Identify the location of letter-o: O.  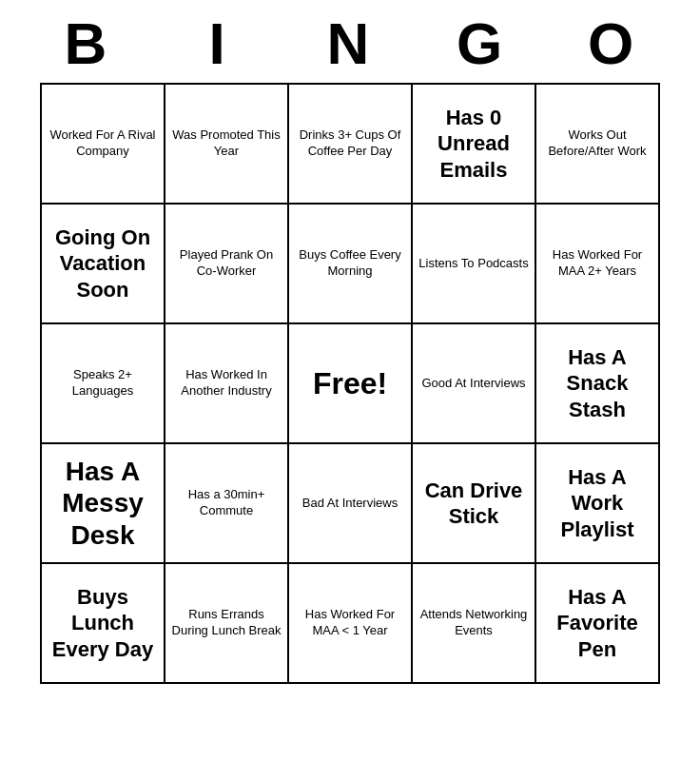
(612, 44).